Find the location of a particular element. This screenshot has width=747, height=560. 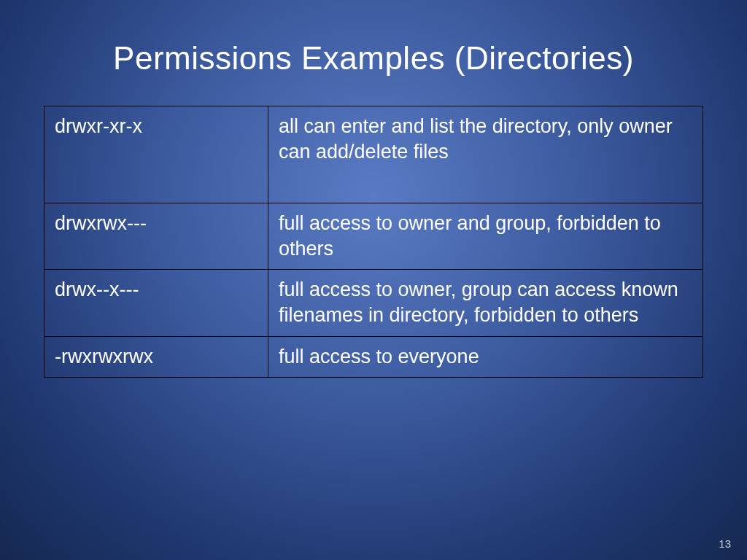

table-row: drwxrwx--- full access to owner and grou… is located at coordinates (374, 236).